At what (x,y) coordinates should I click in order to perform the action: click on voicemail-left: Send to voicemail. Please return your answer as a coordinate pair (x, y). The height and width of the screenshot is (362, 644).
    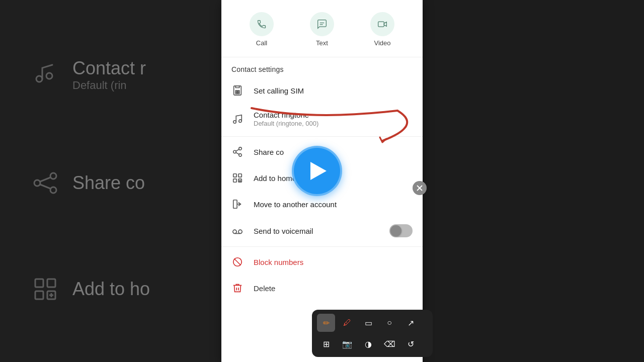
    Looking at the image, I should click on (272, 231).